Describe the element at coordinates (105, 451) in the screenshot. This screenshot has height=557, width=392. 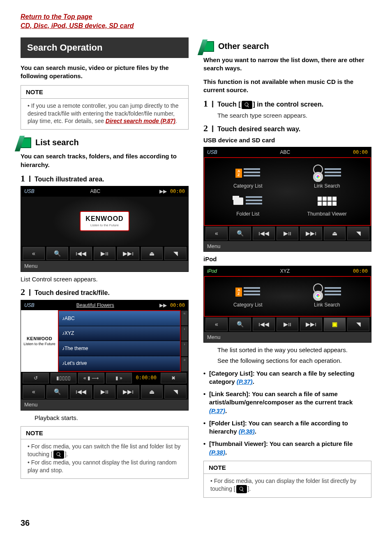
I see `note-item: For disc media, you can switch the file …` at that location.